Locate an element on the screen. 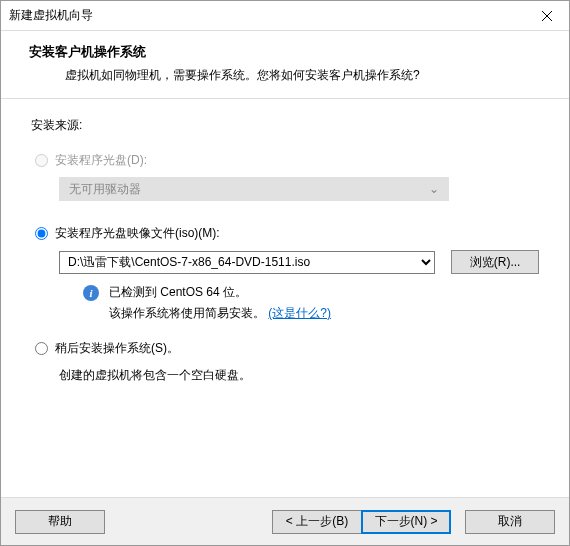  iso-path-select: D:\迅雷下载\CentOS-7-x86_64-DVD-1511.iso is located at coordinates (247, 262).